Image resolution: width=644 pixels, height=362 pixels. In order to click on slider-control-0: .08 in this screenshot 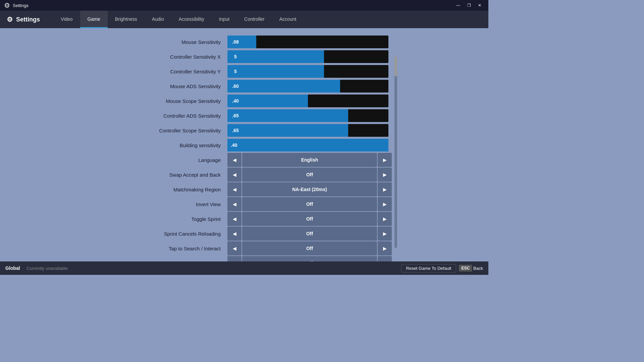, I will do `click(310, 42)`.